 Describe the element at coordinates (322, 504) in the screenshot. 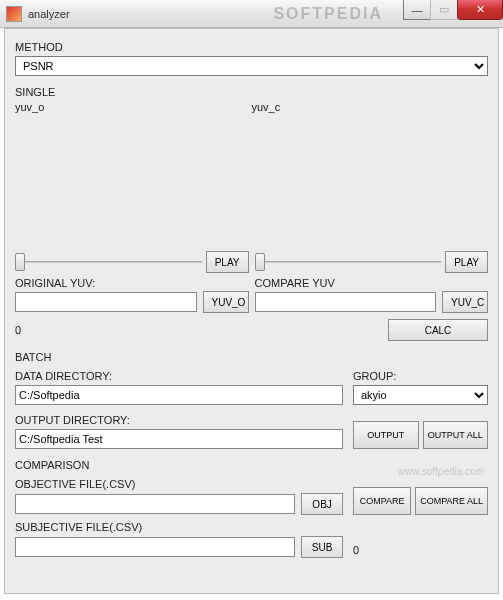

I see `obj-browse-button: OBJ` at that location.